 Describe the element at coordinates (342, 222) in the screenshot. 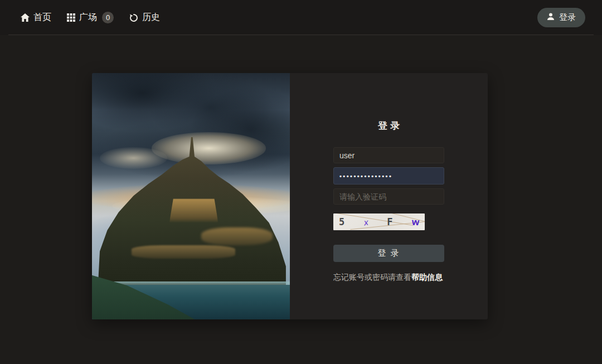

I see `captcha-char: 5` at that location.